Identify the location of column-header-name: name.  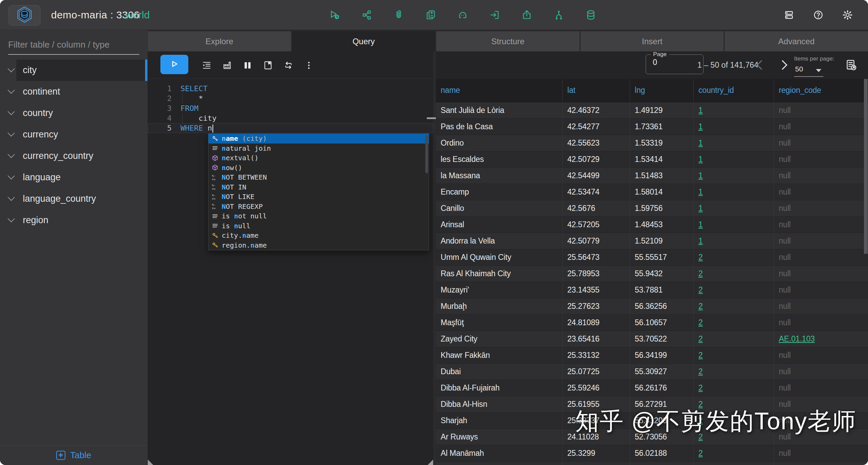
(499, 90).